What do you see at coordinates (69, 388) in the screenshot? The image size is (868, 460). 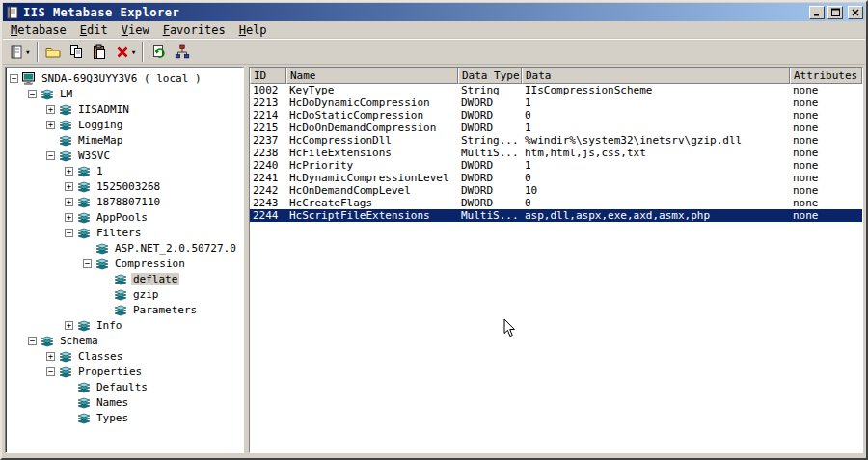 I see `expander-spacer` at bounding box center [69, 388].